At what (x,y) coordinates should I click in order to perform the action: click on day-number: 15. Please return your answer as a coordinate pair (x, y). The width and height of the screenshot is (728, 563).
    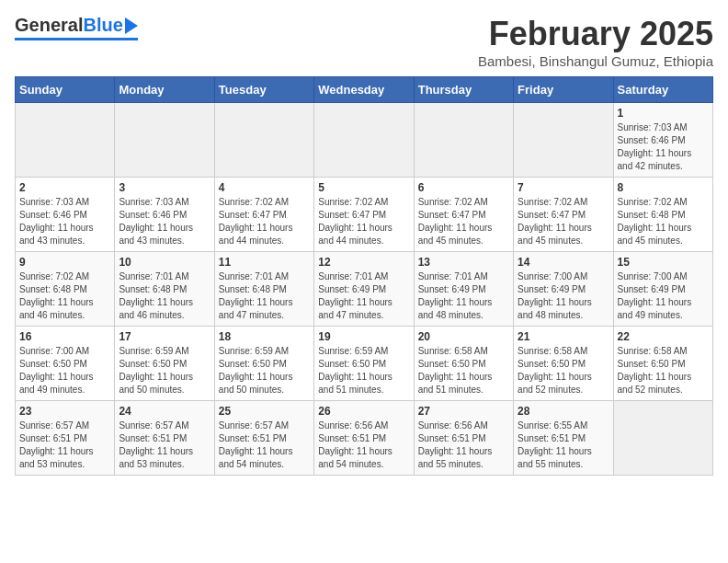
    Looking at the image, I should click on (664, 262).